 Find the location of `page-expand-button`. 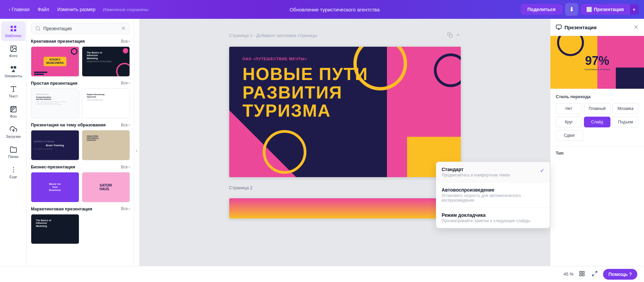

page-expand-button is located at coordinates (458, 36).